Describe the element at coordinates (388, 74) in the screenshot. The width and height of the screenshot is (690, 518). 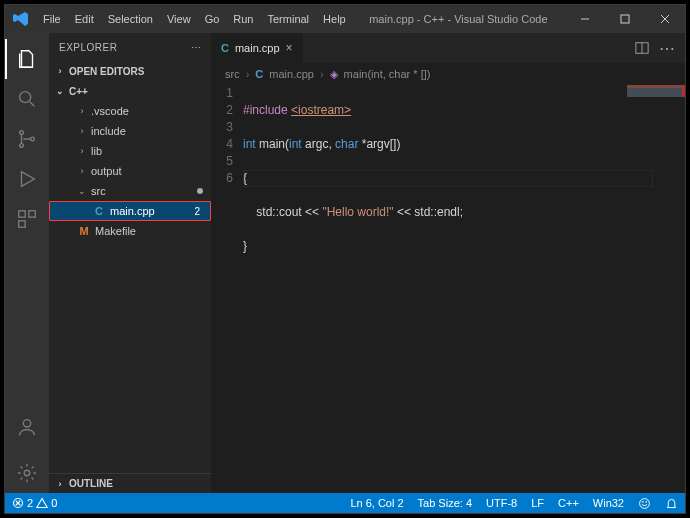
I see `breadcrumb-symbol: main(int, char * [])` at that location.